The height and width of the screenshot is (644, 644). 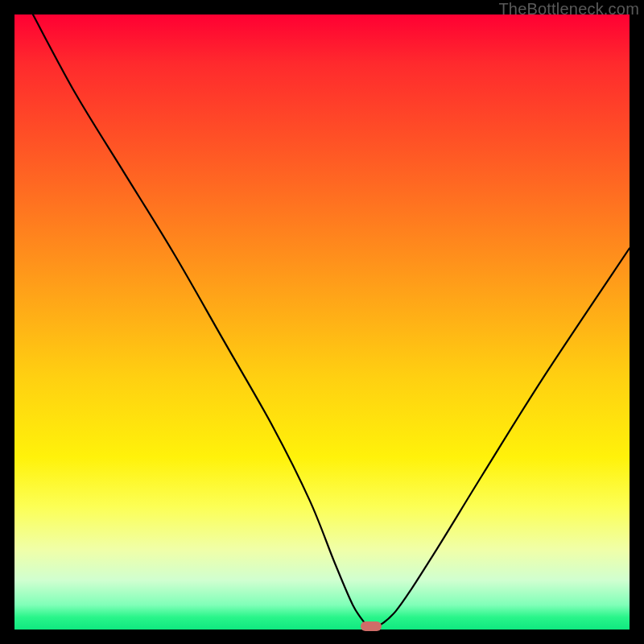 What do you see at coordinates (371, 626) in the screenshot?
I see `selection-marker` at bounding box center [371, 626].